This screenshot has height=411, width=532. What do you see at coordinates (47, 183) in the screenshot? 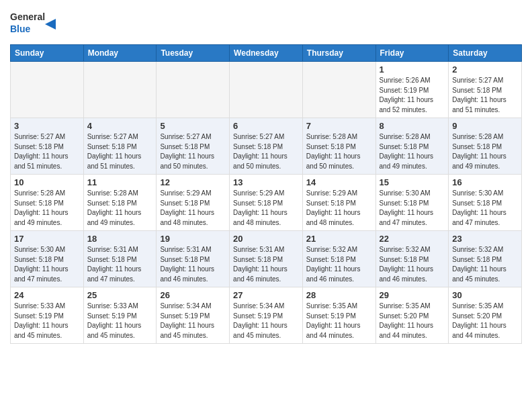
I see `day-number: 10` at bounding box center [47, 183].